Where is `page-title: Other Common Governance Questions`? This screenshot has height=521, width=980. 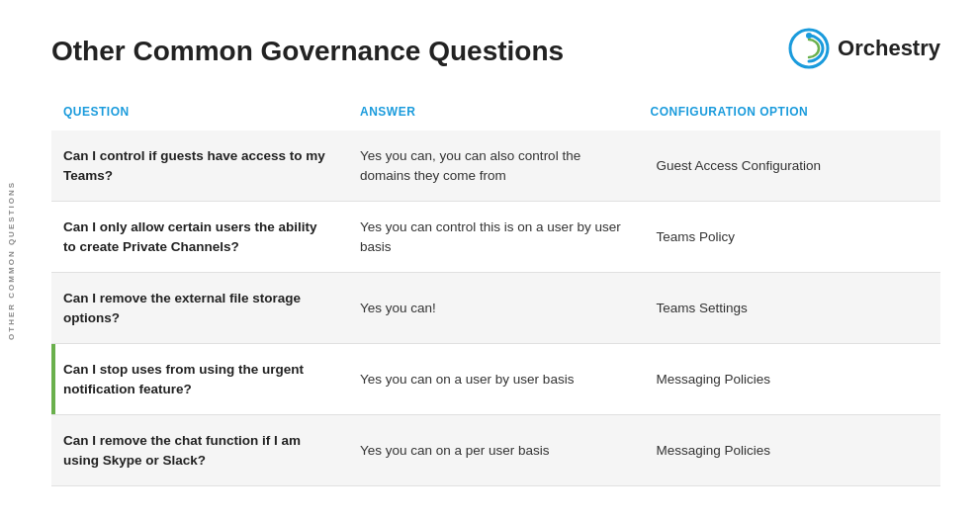 page-title: Other Common Governance Questions is located at coordinates (308, 51).